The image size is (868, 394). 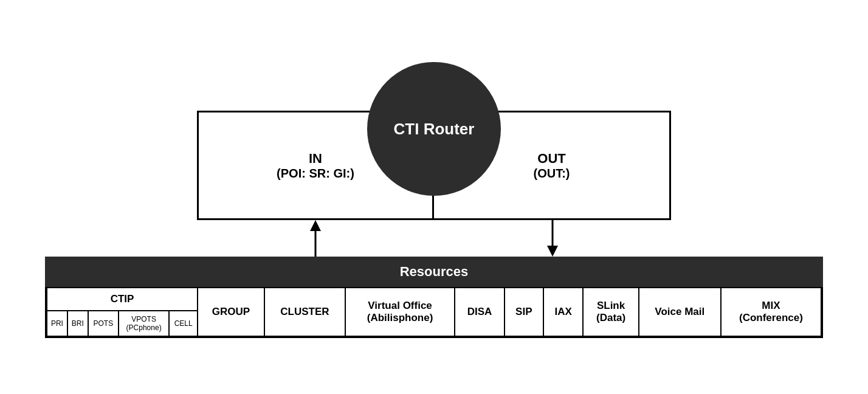 I want to click on arrows-row, so click(x=434, y=238).